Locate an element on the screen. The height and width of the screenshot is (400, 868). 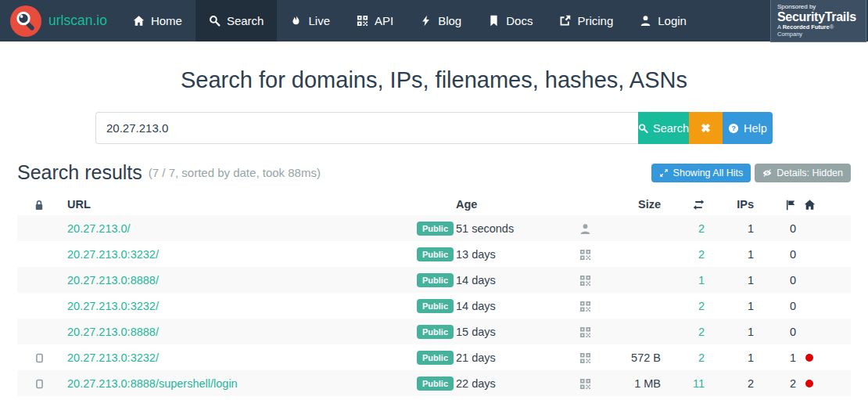
nav-label: Docs is located at coordinates (519, 20).